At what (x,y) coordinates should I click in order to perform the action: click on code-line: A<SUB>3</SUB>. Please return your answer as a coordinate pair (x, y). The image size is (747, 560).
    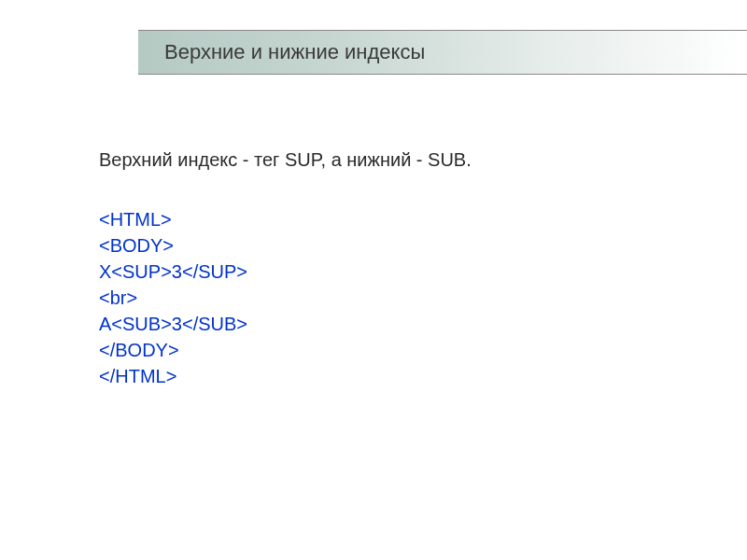
    Looking at the image, I should click on (404, 324).